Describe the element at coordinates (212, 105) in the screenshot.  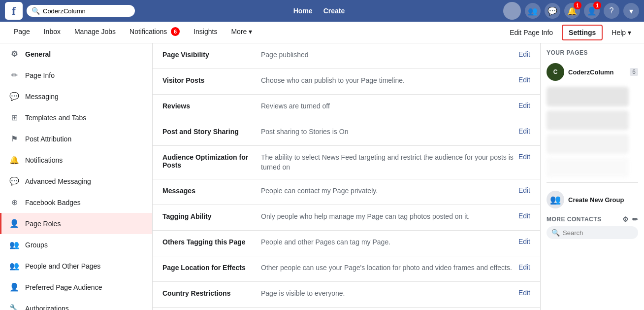
I see `settings-row-label: Reviews` at that location.